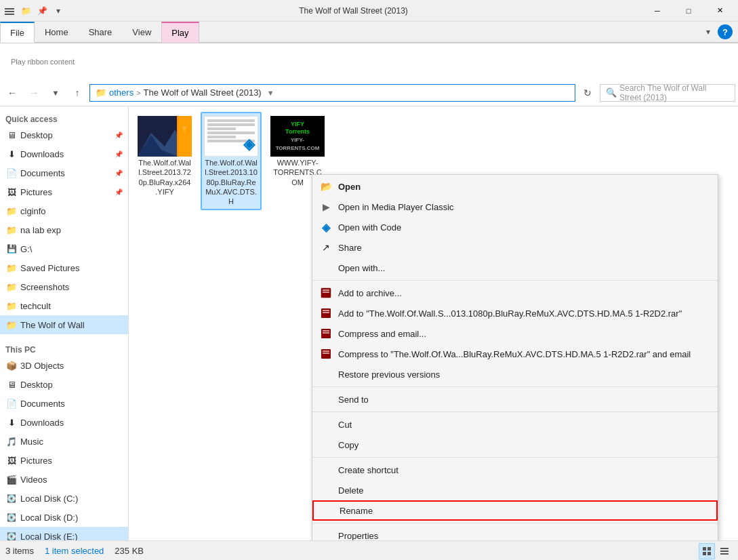  I want to click on ctx-rename-label: Rename, so click(356, 511).